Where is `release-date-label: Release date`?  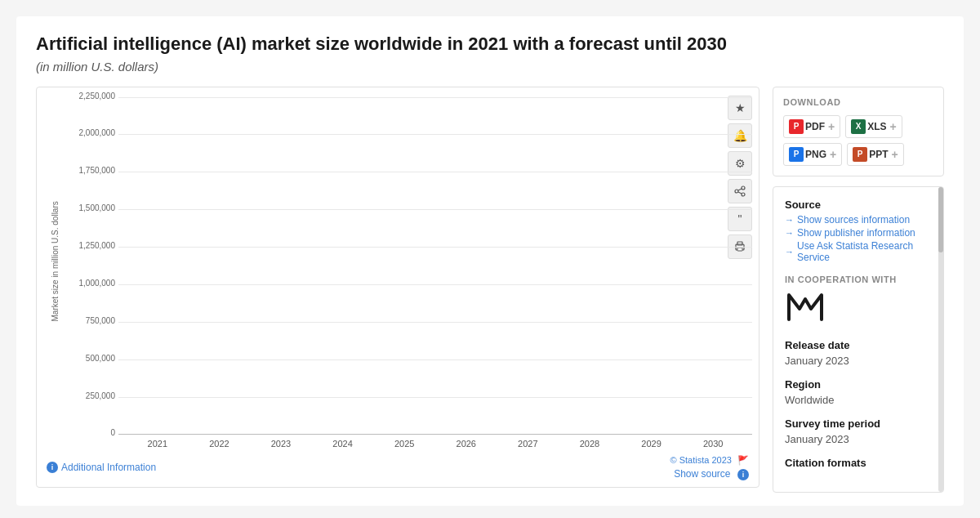 release-date-label: Release date is located at coordinates (858, 345).